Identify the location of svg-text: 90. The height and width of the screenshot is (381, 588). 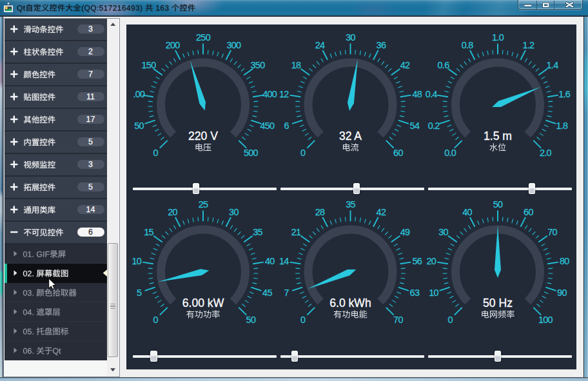
(562, 293).